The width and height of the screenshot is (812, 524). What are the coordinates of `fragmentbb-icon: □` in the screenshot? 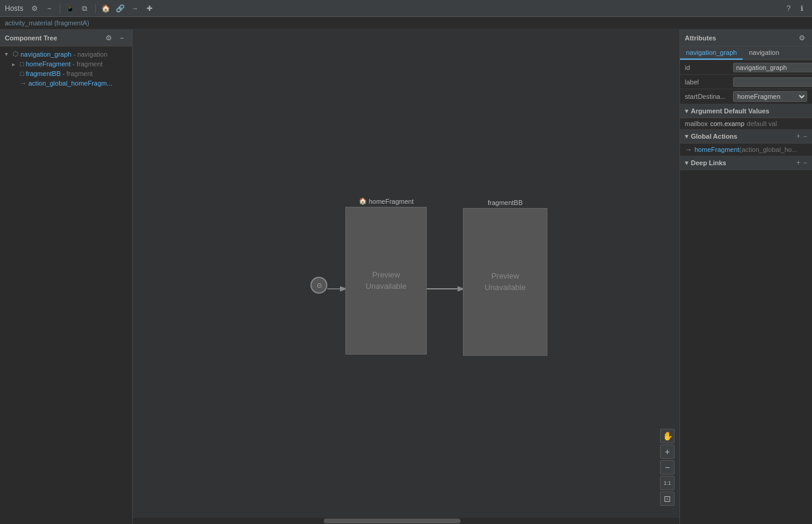 It's located at (22, 74).